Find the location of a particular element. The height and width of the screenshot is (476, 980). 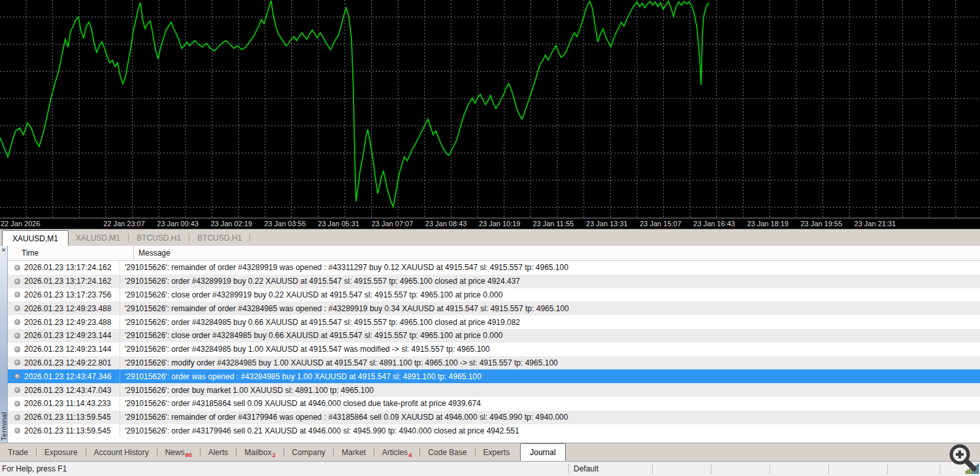

terminal-tab-badge: 2 is located at coordinates (274, 455).